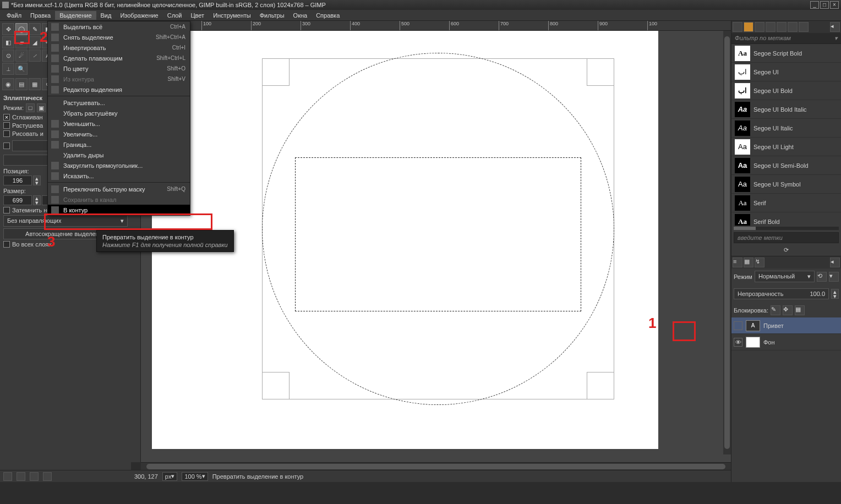 This screenshot has width=841, height=504. Describe the element at coordinates (782, 27) in the screenshot. I see `tab-palettes` at that location.